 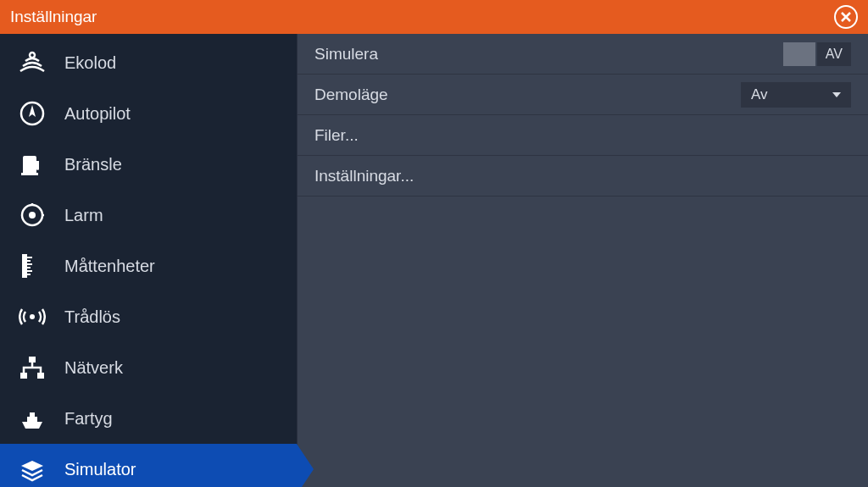 I want to click on vessel-icon, so click(x=32, y=418).